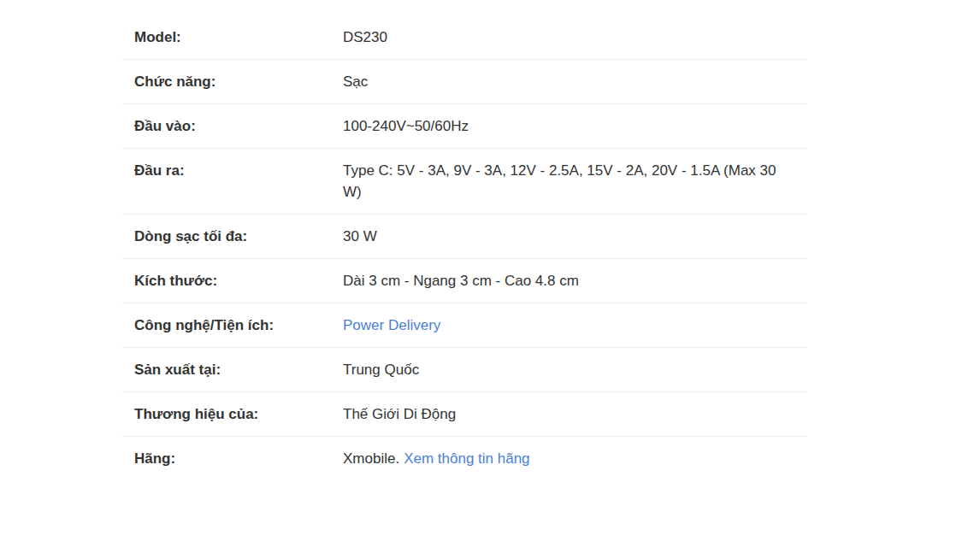 This screenshot has height=553, width=980. Describe the element at coordinates (575, 280) in the screenshot. I see `spec-value-dimensions: Dài 3 cm - Ngang 3 cm - Cao 4.8 cm` at that location.